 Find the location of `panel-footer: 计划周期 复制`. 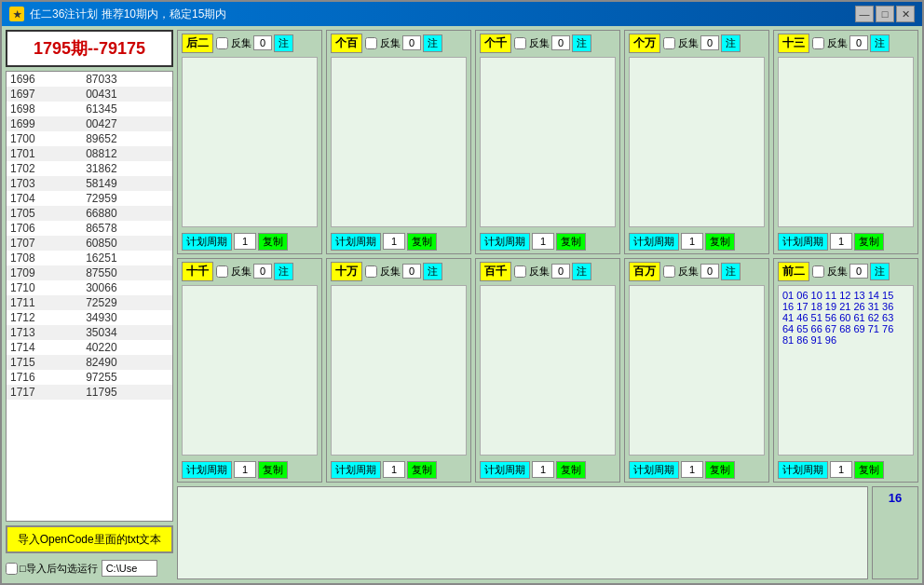

panel-footer: 计划周期 复制 is located at coordinates (846, 241).